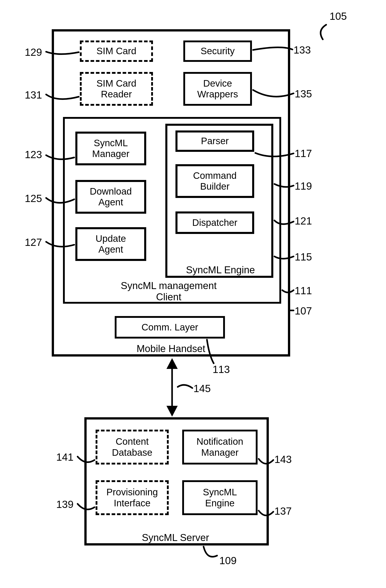 Image resolution: width=386 pixels, height=588 pixels. I want to click on syncml-server-engine-box: SyncML Engine, so click(220, 498).